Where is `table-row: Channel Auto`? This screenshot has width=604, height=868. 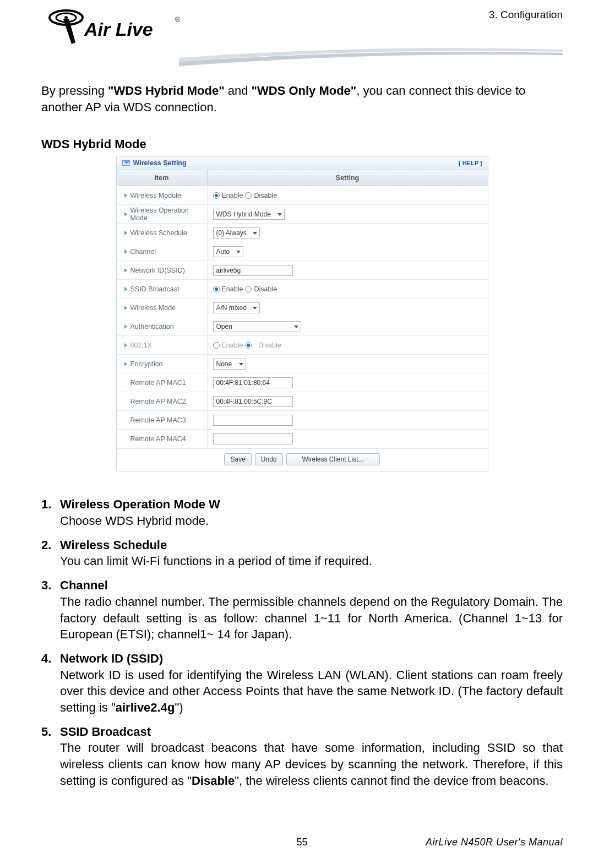 table-row: Channel Auto is located at coordinates (302, 252).